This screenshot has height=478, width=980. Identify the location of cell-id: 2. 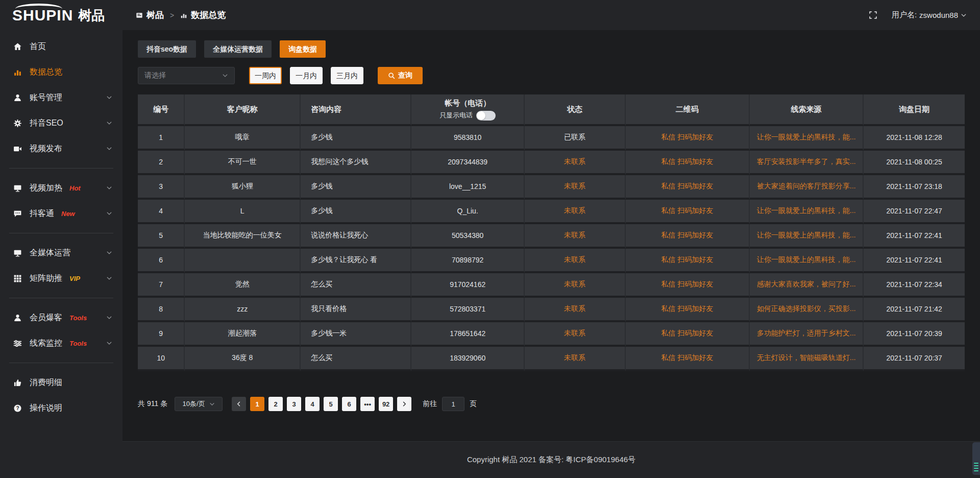
(161, 163).